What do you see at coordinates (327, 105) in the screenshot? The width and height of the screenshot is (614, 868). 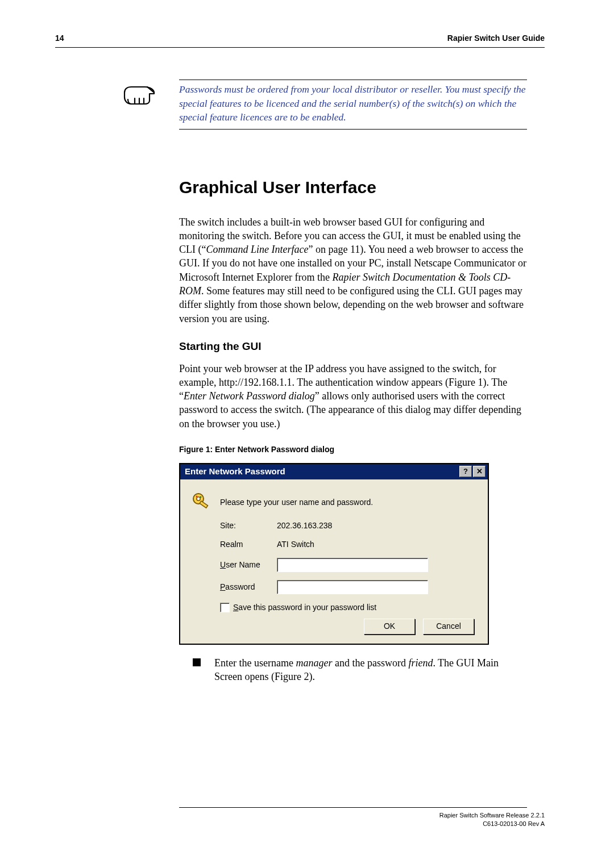 I see `note-block: Passwords must be ordered from your loca…` at bounding box center [327, 105].